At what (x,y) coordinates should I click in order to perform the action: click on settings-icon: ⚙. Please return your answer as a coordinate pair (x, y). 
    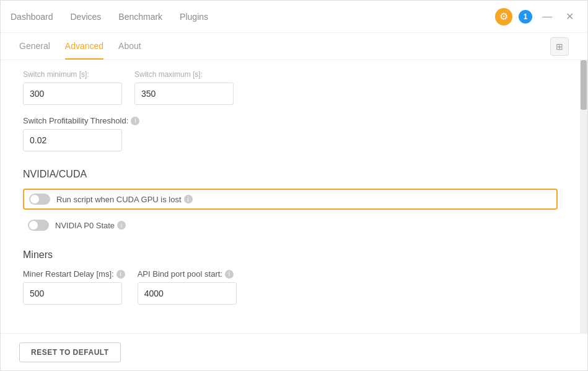
    Looking at the image, I should click on (504, 17).